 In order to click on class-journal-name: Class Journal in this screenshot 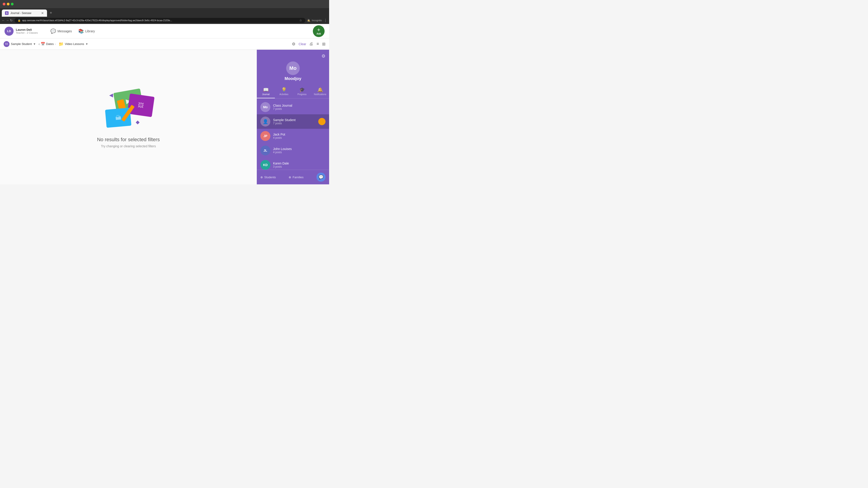, I will do `click(282, 106)`.